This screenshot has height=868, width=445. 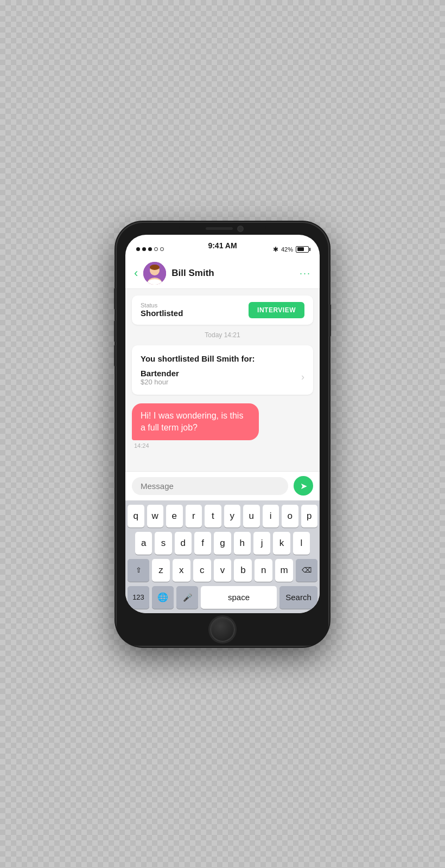 I want to click on bluetooth-icon: ✱, so click(x=276, y=249).